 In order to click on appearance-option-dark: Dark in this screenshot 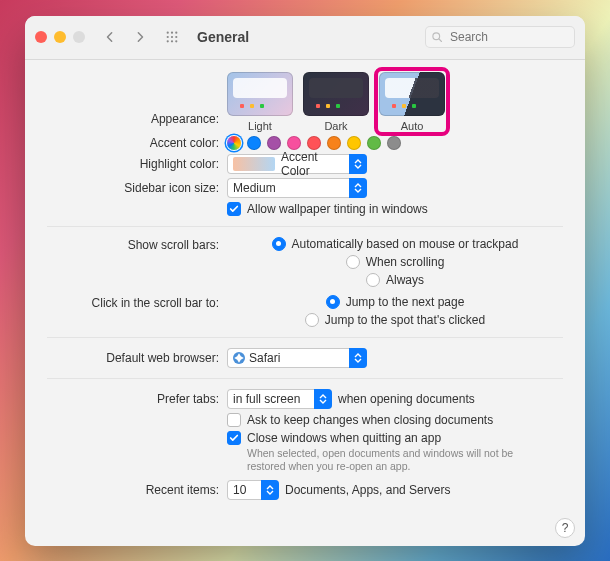, I will do `click(336, 102)`.